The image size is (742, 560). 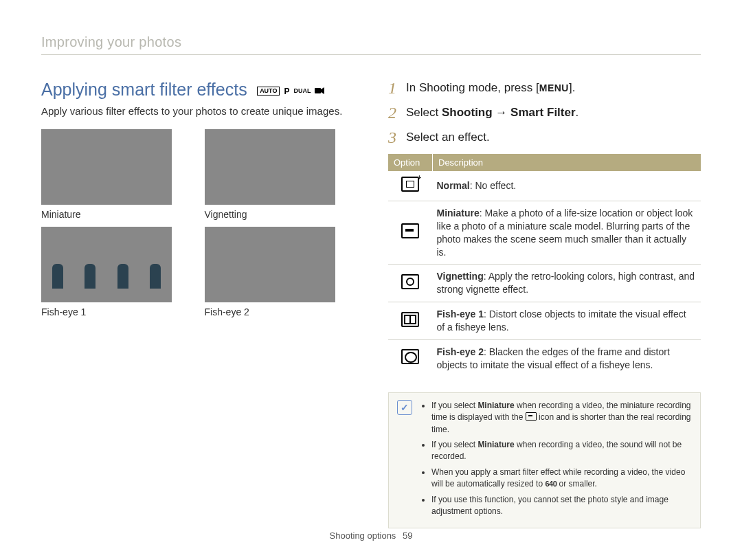 What do you see at coordinates (567, 186) in the screenshot?
I see `desc-normal: Normal: No effect.` at bounding box center [567, 186].